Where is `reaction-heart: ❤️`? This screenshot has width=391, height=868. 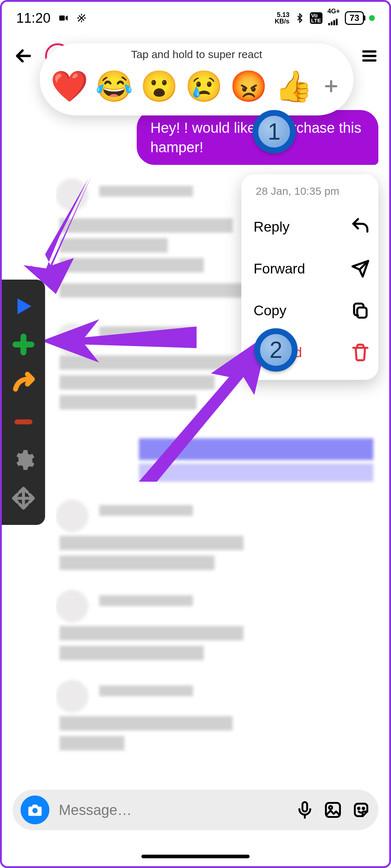
reaction-heart: ❤️ is located at coordinates (69, 86).